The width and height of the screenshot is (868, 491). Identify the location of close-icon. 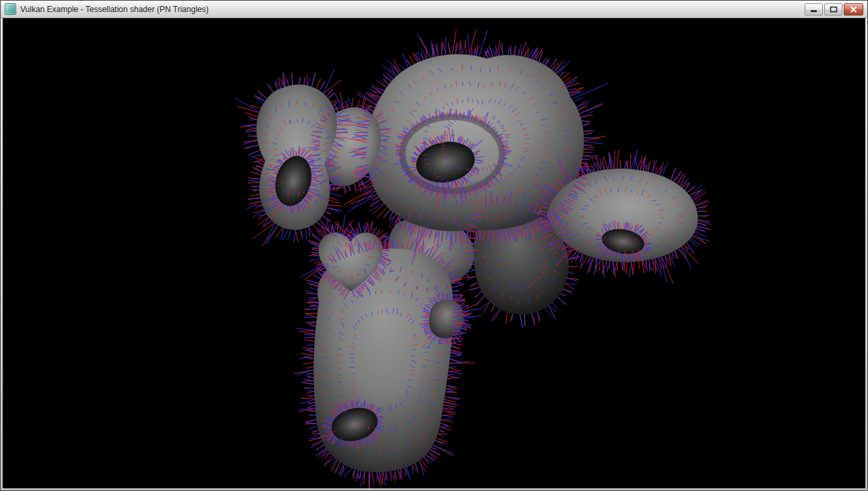
(853, 9).